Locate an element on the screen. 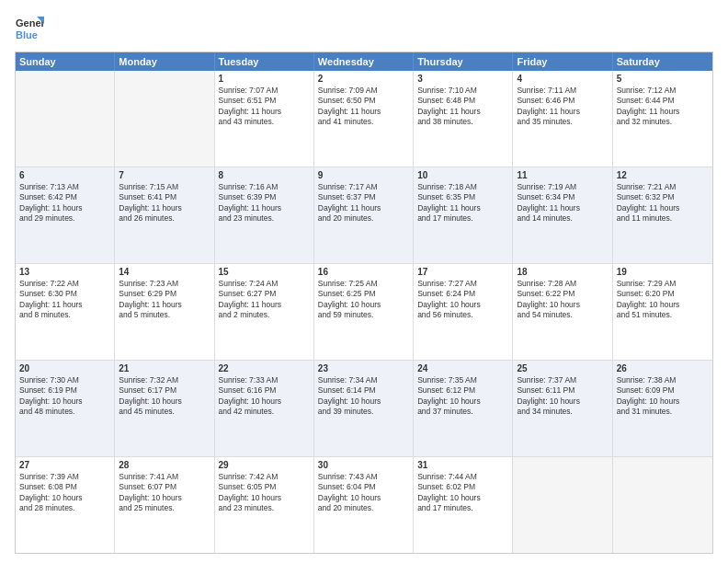 The width and height of the screenshot is (728, 563). day-cell-8: 8Sunrise: 7:16 AMSunset: 6:39 PMDaylight… is located at coordinates (265, 215).